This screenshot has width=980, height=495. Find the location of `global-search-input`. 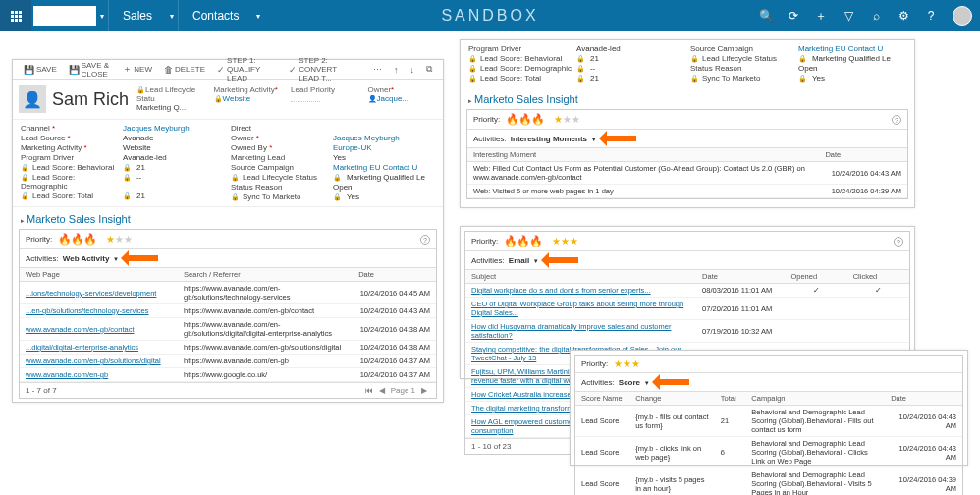

global-search-input is located at coordinates (65, 16).